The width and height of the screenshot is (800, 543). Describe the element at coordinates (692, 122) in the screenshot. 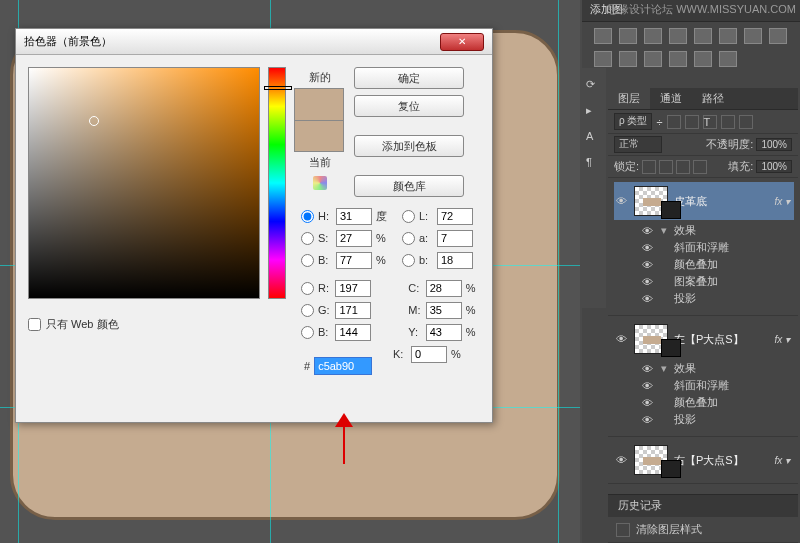

I see `filter-adjust-icon` at that location.